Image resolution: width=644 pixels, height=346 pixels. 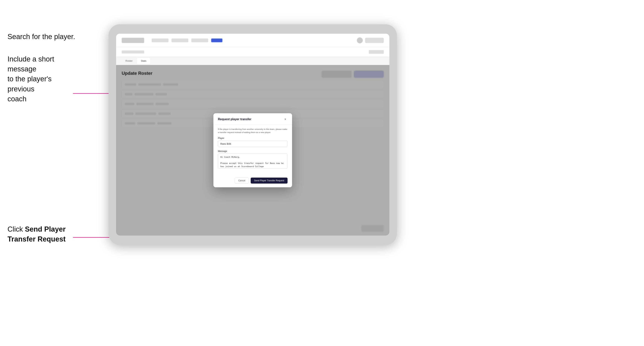 I want to click on sub-header-right, so click(x=376, y=52).